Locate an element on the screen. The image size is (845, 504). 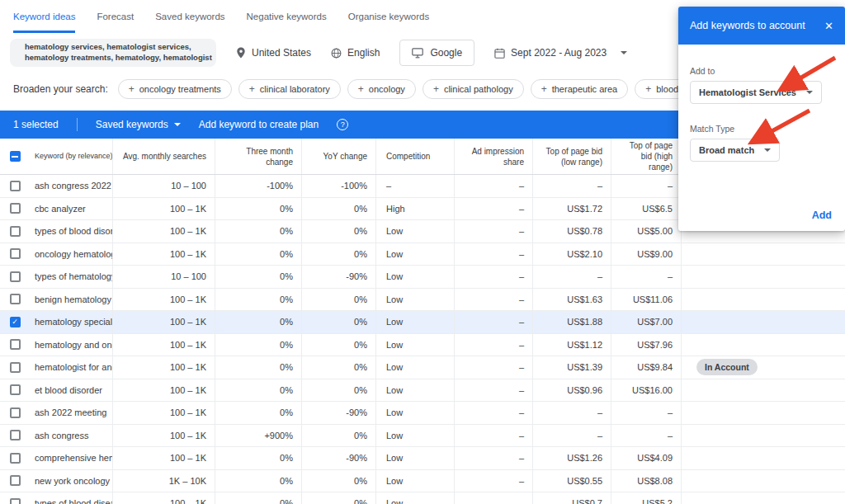
keywords-search-box: hematology services, hematologist servic… is located at coordinates (113, 53).